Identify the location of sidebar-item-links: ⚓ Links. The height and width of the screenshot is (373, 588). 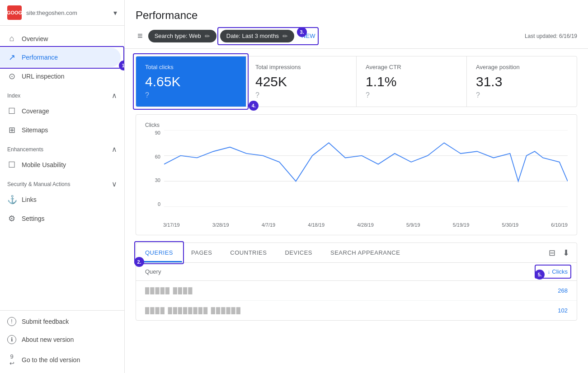
(61, 200).